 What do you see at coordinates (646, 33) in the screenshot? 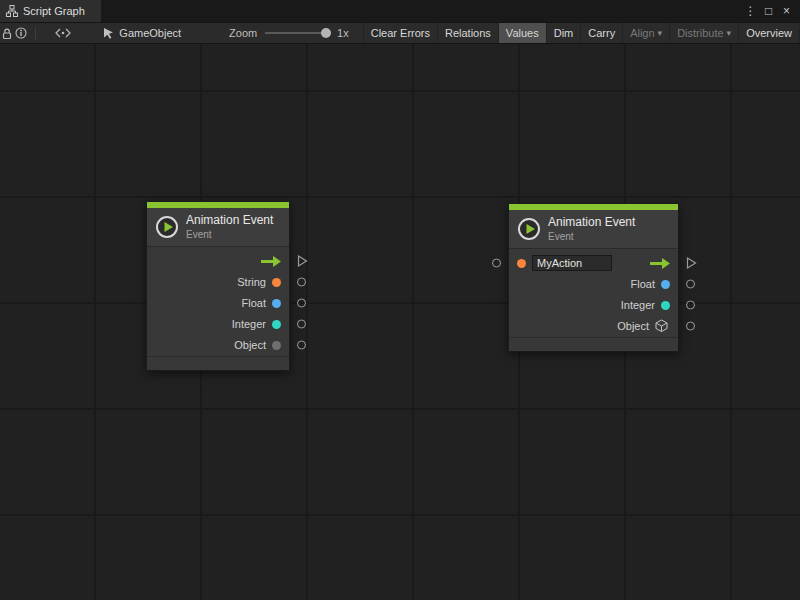
I see `align-button: Align ▾` at bounding box center [646, 33].